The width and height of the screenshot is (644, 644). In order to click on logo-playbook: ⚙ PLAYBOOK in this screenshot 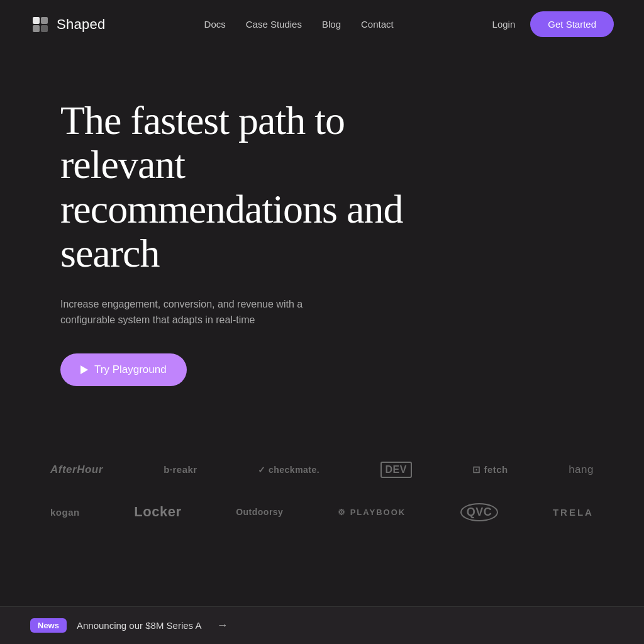, I will do `click(372, 512)`.